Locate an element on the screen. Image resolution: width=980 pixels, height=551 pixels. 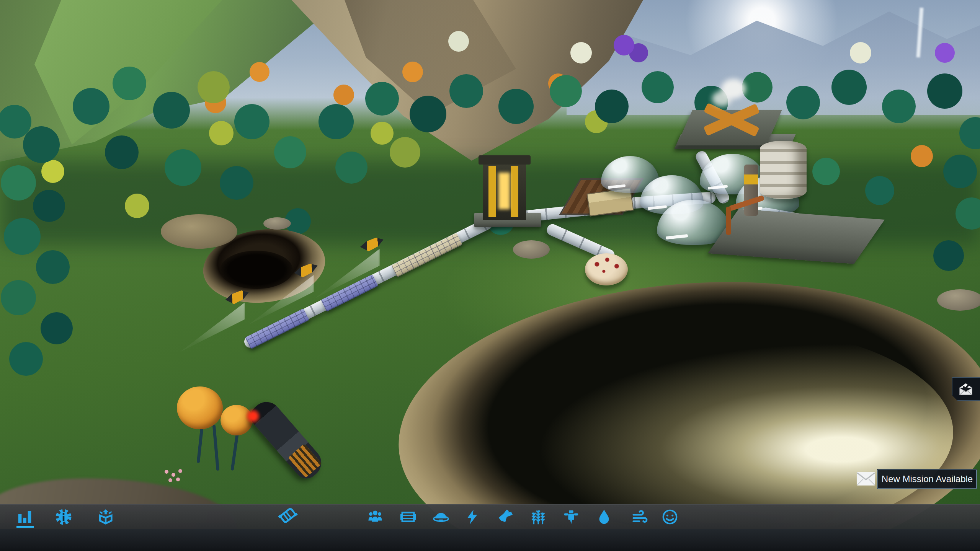
pink-flowers is located at coordinates (167, 472).